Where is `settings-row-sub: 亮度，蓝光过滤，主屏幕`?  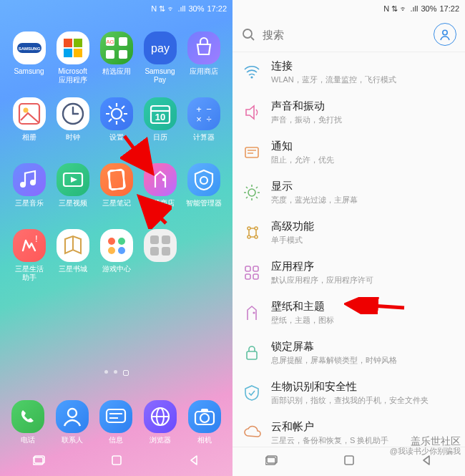
settings-row-sub: 亮度，蓝光过滤，主屏幕 is located at coordinates (362, 200).